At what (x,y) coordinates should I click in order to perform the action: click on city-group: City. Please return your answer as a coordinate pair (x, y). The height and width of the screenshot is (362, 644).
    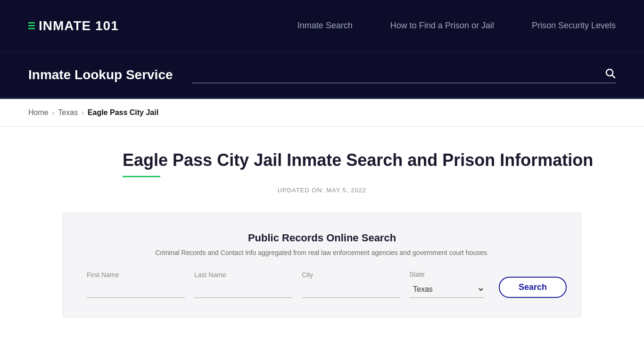
    Looking at the image, I should click on (351, 285).